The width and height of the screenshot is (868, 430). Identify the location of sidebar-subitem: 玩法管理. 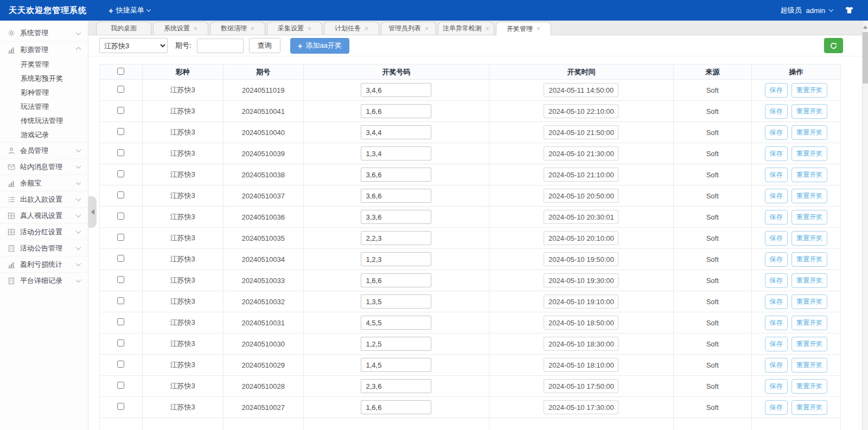
(44, 107).